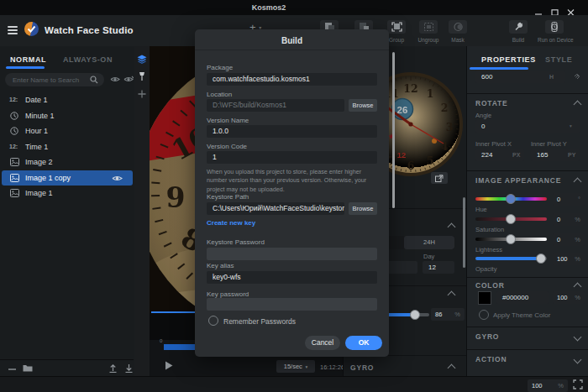 This screenshot has height=392, width=588. Describe the element at coordinates (521, 77) in the screenshot. I see `height-input: 600 H` at that location.